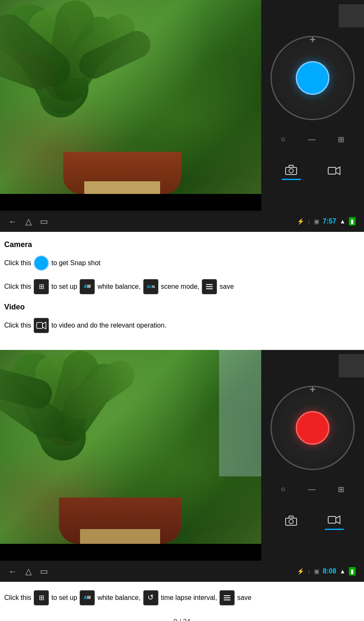 The height and width of the screenshot is (621, 364). I want to click on menu-icon-camera, so click(209, 287).